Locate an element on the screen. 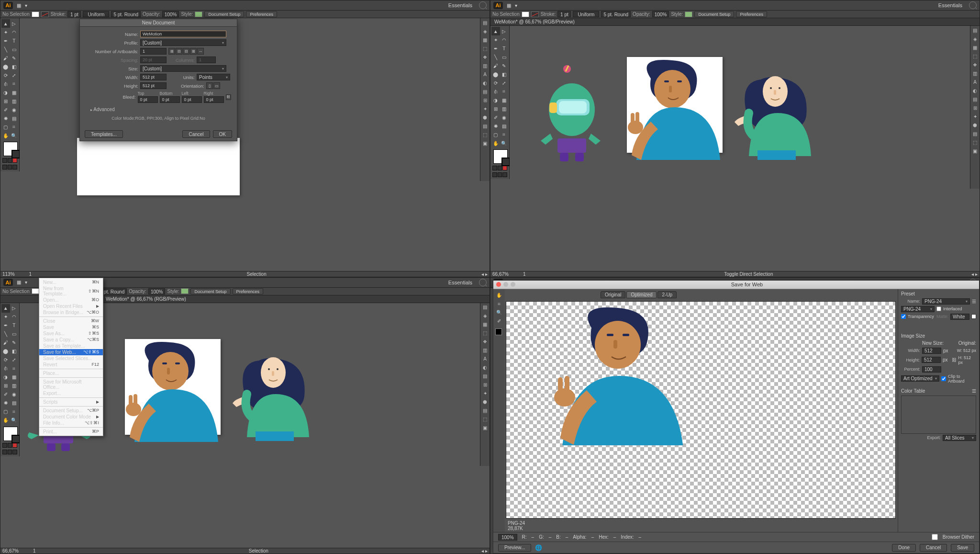 The image size is (980, 554). symbol-spray-tool: ✺ is located at coordinates (6, 118).